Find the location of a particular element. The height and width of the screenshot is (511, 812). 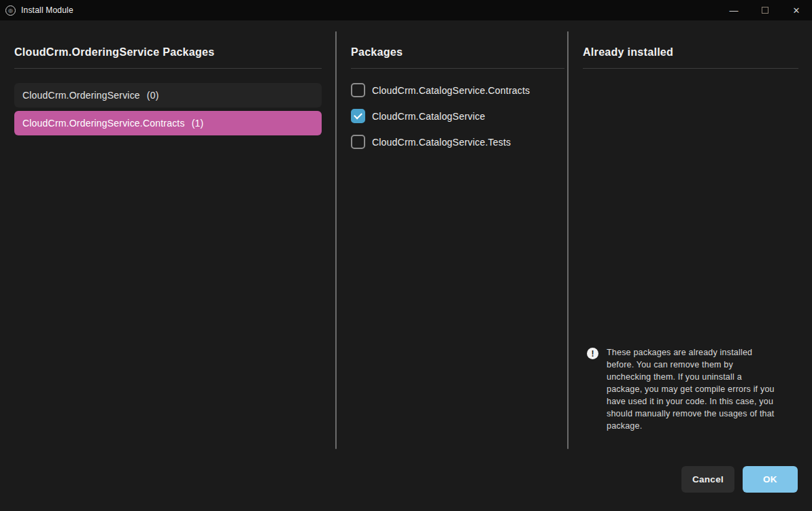

already-installed-note: ! These packages are already installed b… is located at coordinates (686, 389).